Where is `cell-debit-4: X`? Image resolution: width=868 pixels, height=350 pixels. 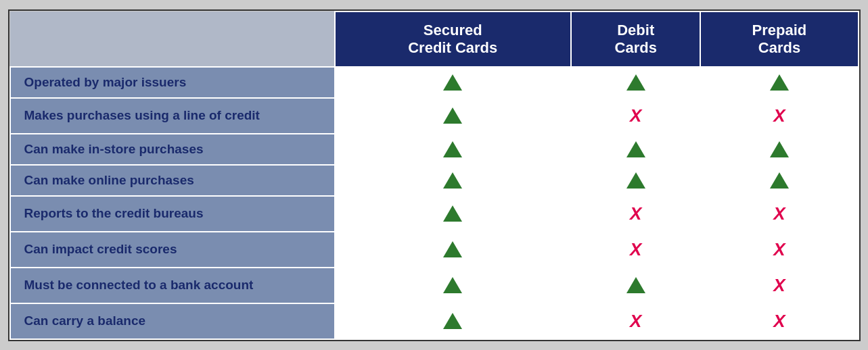
cell-debit-4: X is located at coordinates (636, 214).